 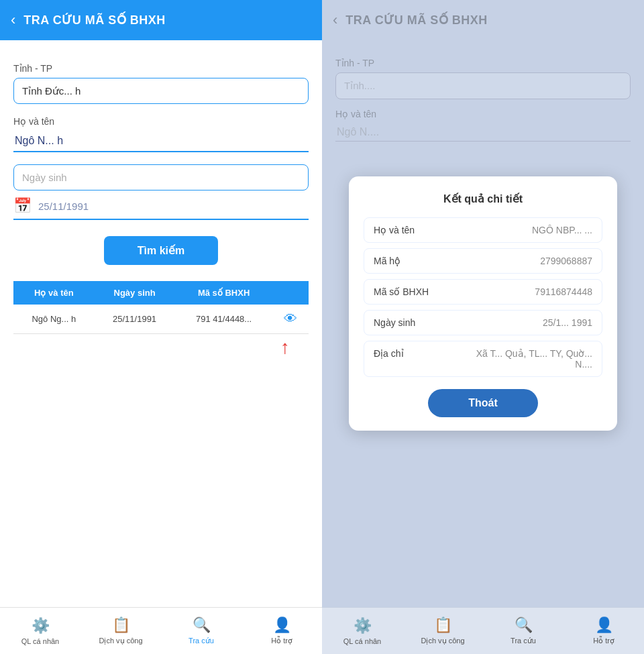 I want to click on up-arrow-icon: ↑, so click(x=285, y=347).